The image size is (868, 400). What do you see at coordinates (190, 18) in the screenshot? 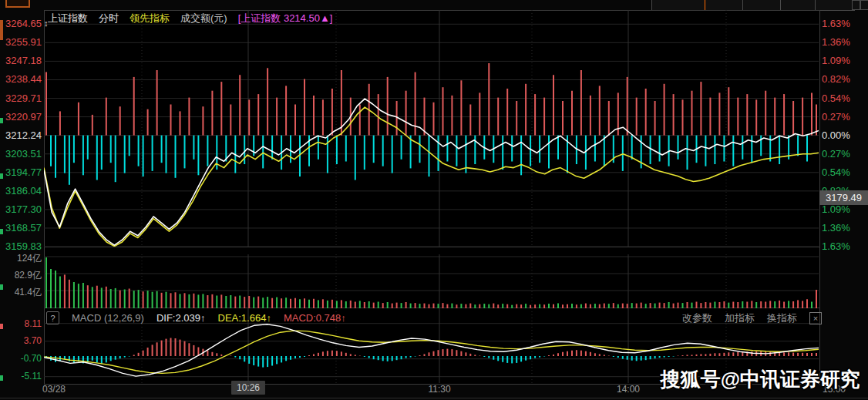
I see `chart-header: 上证指数 分时 领先指标 成交额(元) [上证指数 3214.50▲]` at bounding box center [190, 18].